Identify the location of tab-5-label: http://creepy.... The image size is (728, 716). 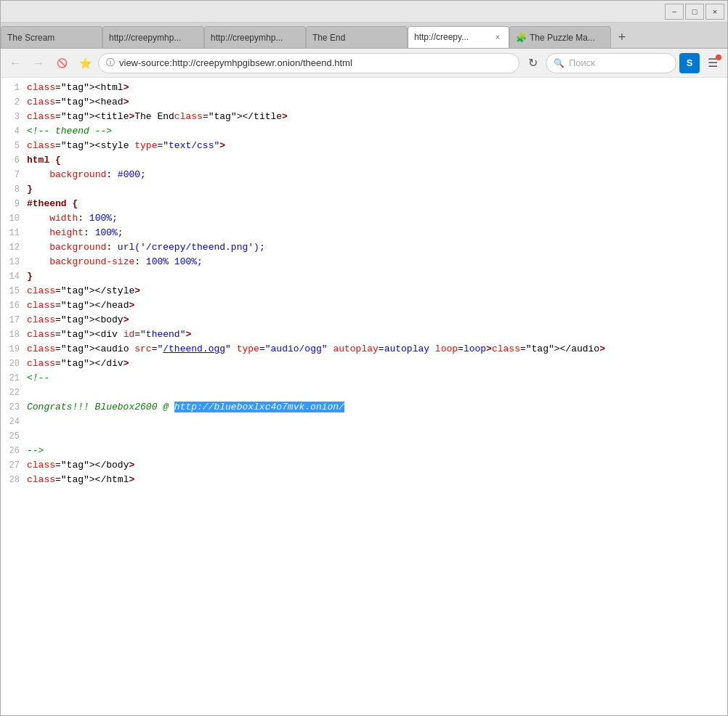
(442, 37).